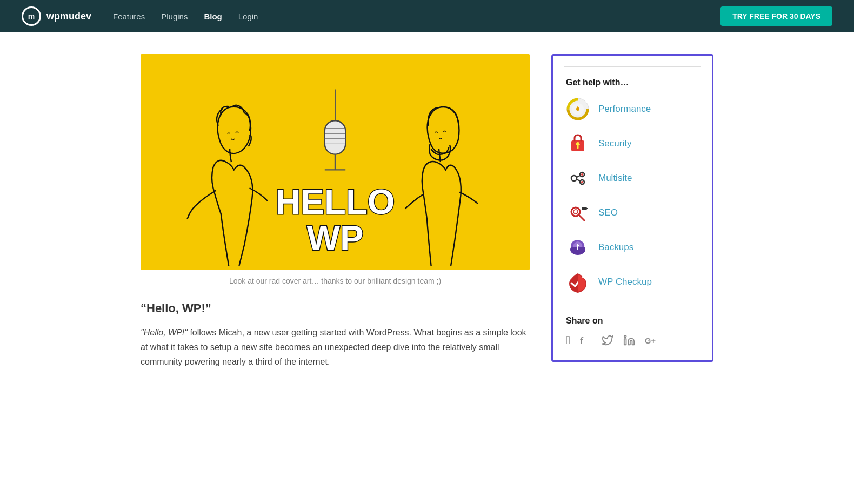 Image resolution: width=854 pixels, height=504 pixels. What do you see at coordinates (174, 16) in the screenshot?
I see `nav-plugins: Plugins` at bounding box center [174, 16].